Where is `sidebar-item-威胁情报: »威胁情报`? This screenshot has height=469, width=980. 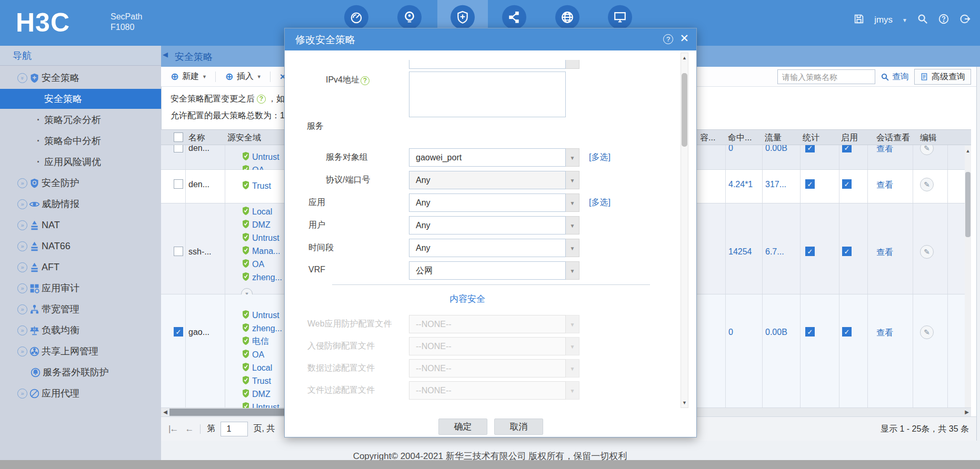 sidebar-item-威胁情报: »威胁情报 is located at coordinates (81, 204).